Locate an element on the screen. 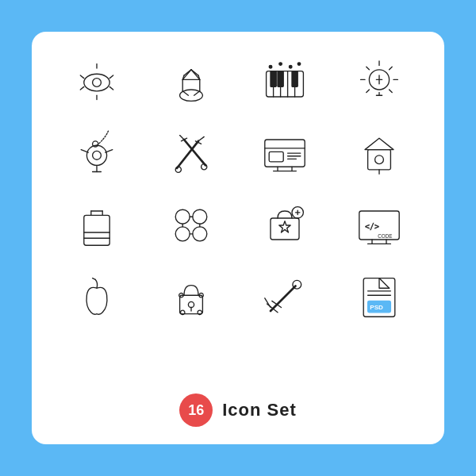  badge-label: Icon Set is located at coordinates (259, 410).